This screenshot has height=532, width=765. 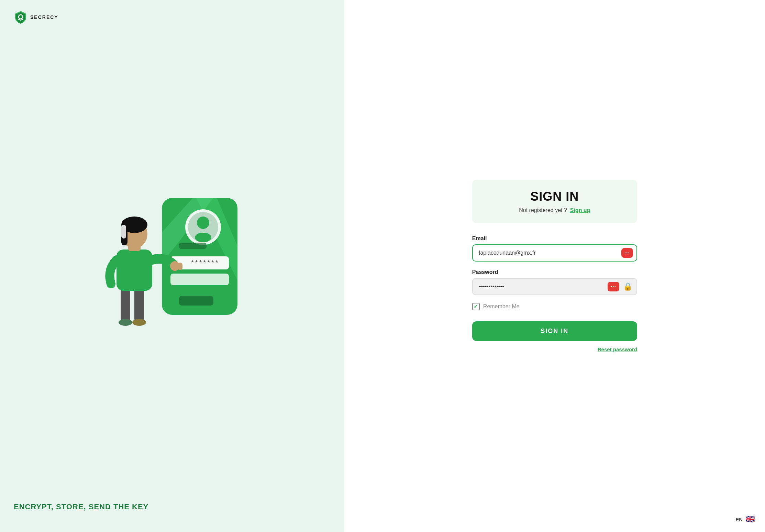 What do you see at coordinates (745, 519) in the screenshot?
I see `language-selector: EN 🇬🇧` at bounding box center [745, 519].